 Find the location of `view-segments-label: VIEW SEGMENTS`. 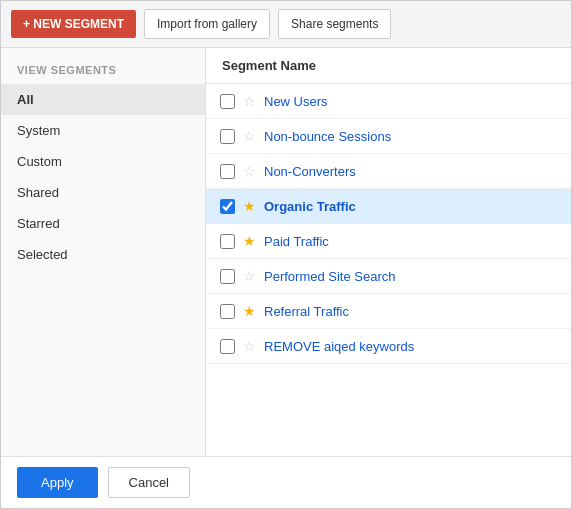

view-segments-label: VIEW SEGMENTS is located at coordinates (103, 74).